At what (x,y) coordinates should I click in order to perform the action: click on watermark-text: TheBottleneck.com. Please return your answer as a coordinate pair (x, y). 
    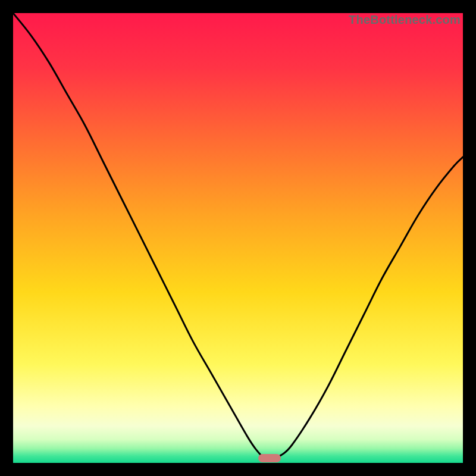
    Looking at the image, I should click on (405, 20).